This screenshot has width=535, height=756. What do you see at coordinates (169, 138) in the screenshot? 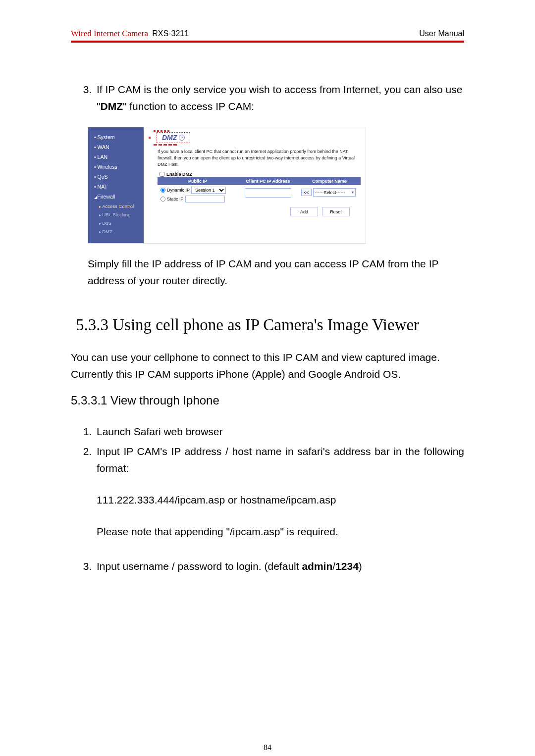
I see `dmz-badge-text: DMZ` at bounding box center [169, 138].